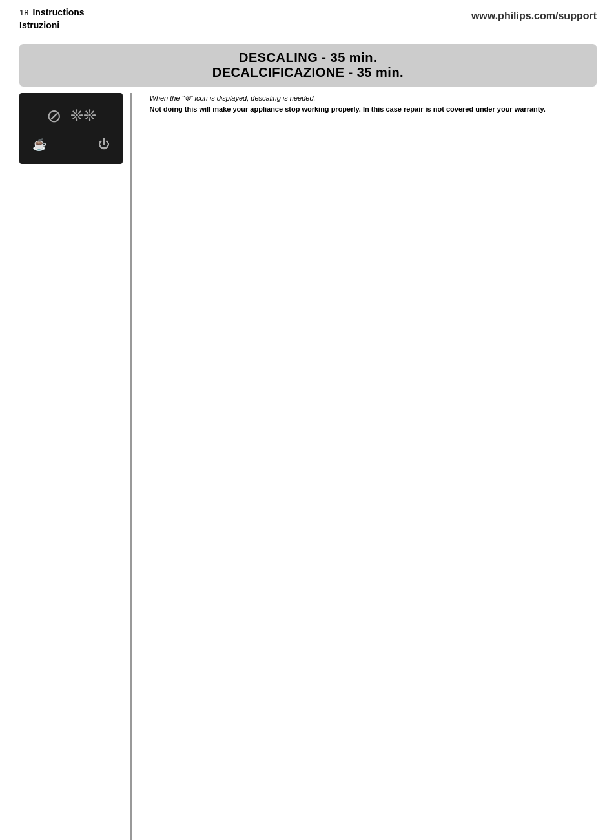  What do you see at coordinates (83, 116) in the screenshot?
I see `warning-icon: ❊❊` at bounding box center [83, 116].